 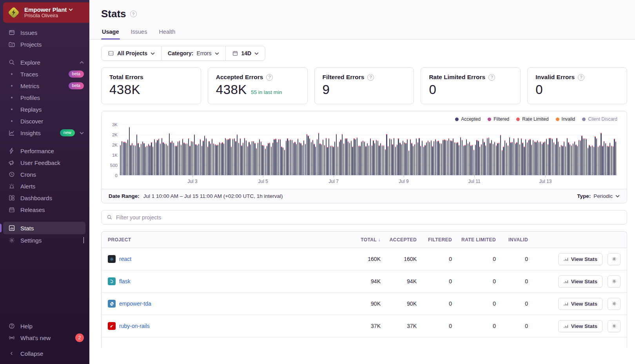 What do you see at coordinates (45, 240) in the screenshot?
I see `sidebar-item-settings: Settings` at bounding box center [45, 240].